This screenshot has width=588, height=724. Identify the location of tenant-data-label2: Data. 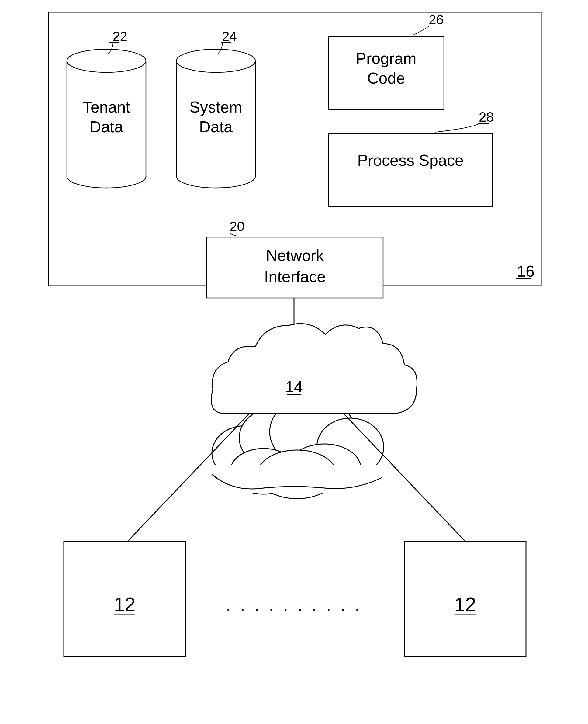
(106, 127).